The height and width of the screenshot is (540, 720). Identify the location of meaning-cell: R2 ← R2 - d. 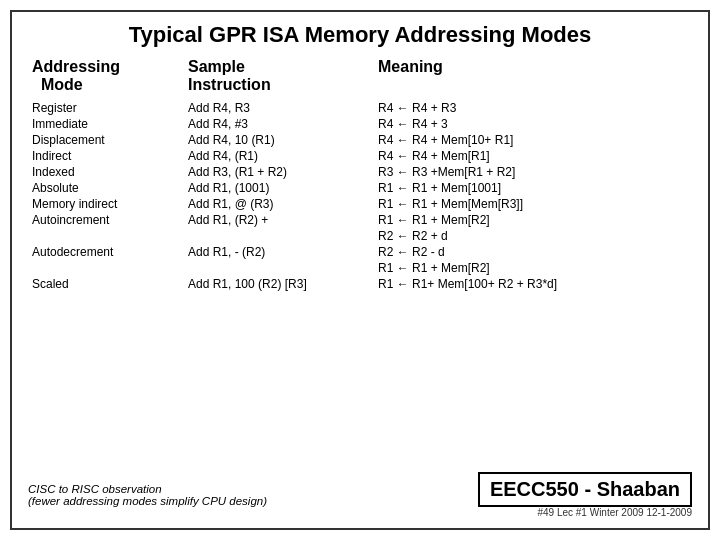
(535, 252).